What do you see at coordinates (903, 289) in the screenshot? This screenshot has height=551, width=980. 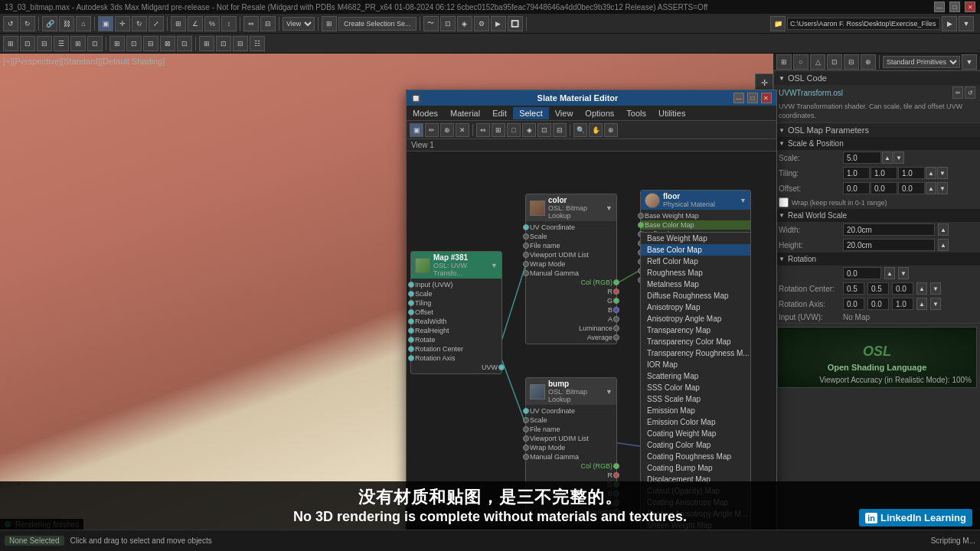 I see `rc-z-input` at bounding box center [903, 289].